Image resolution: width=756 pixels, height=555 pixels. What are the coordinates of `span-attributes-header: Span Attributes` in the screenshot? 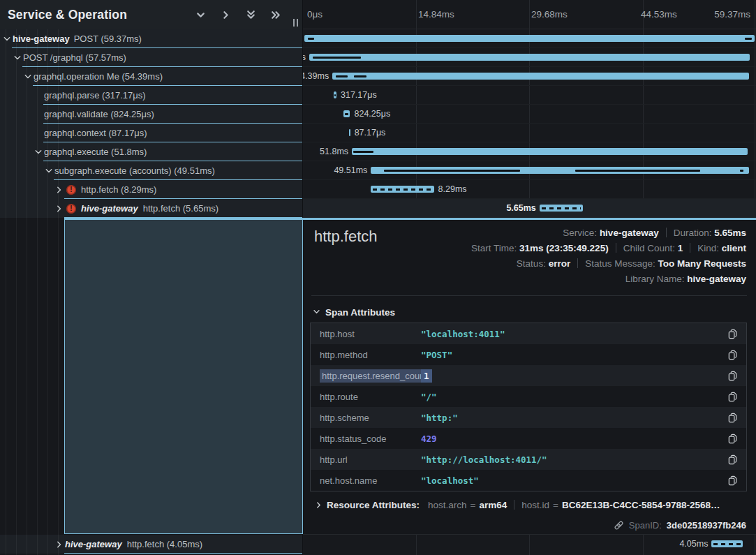 It's located at (354, 313).